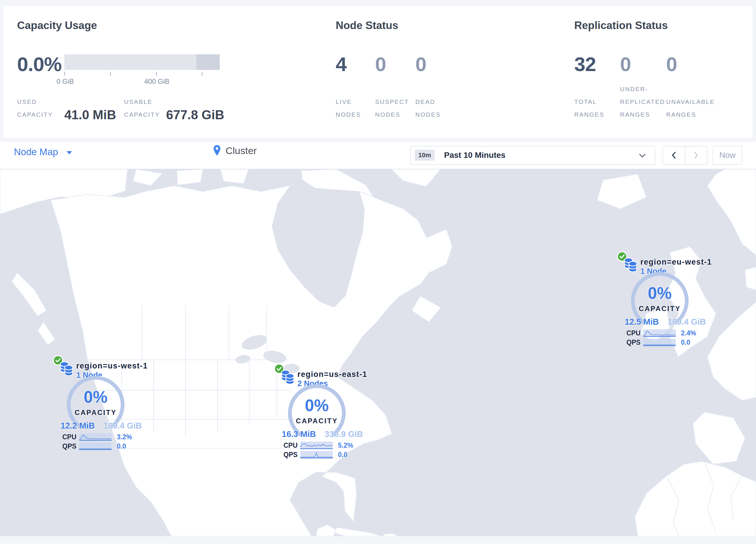  What do you see at coordinates (685, 155) in the screenshot?
I see `time-step-buttons` at bounding box center [685, 155].